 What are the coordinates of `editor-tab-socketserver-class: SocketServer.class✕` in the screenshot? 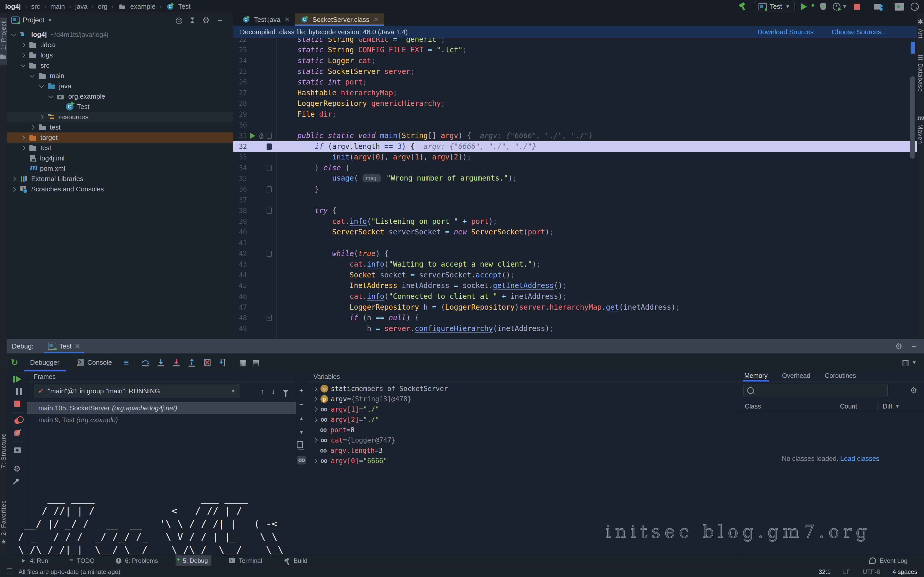 It's located at (339, 20).